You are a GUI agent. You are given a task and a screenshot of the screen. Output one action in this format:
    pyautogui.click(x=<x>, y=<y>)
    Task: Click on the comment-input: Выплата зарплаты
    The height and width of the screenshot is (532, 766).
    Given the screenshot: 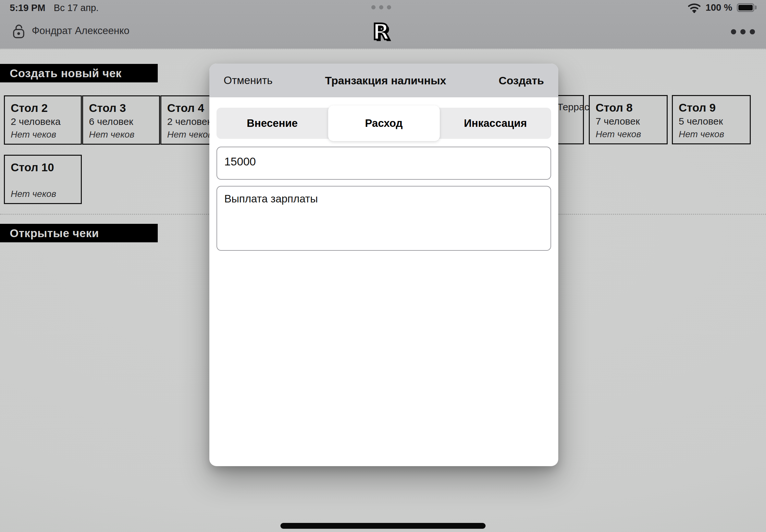 What is the action you would take?
    pyautogui.click(x=384, y=218)
    